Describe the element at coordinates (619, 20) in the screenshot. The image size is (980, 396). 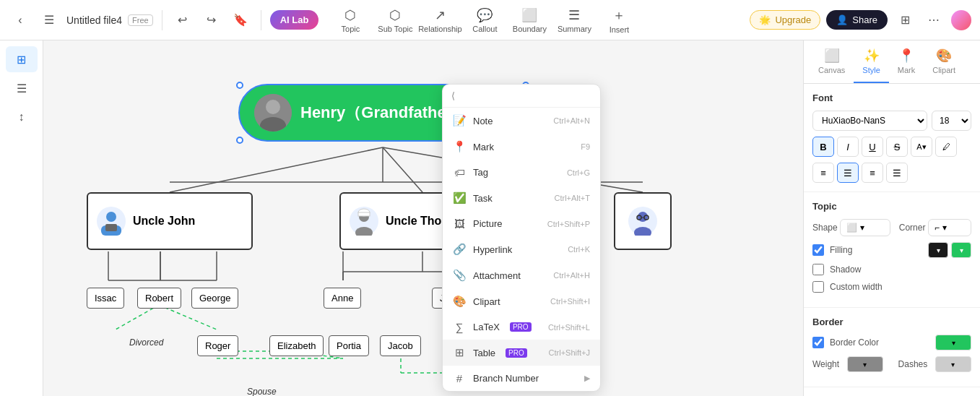
I see `tool-insert: ＋ Insert` at that location.